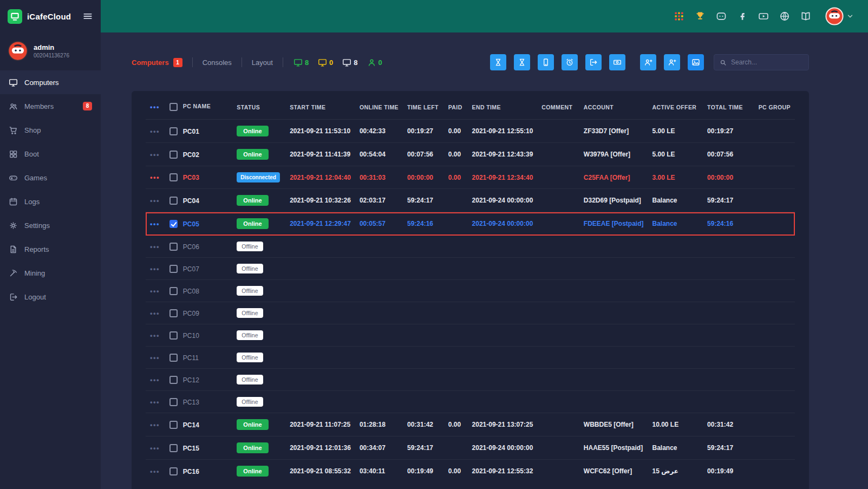 This screenshot has width=868, height=489. I want to click on sidebar-item-logout: Logout, so click(50, 297).